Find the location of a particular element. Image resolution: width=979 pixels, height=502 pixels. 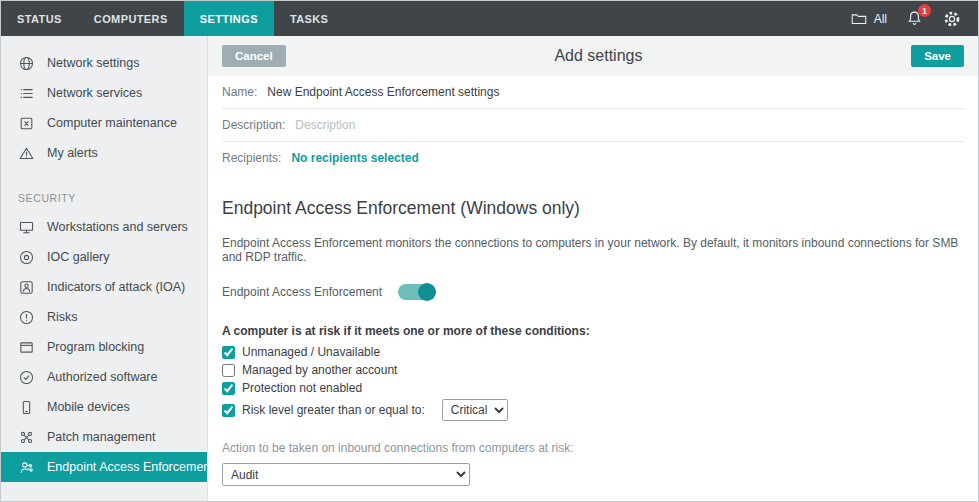

description-field is located at coordinates (455, 125).